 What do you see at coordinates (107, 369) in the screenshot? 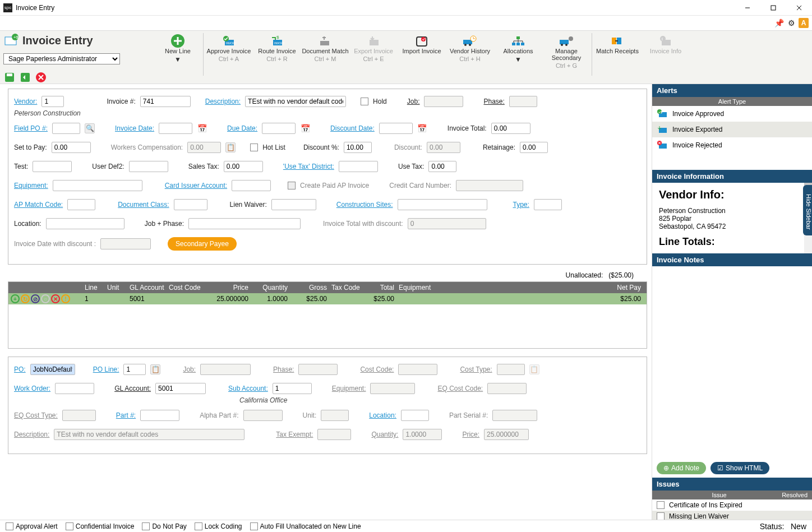
I see `po-line-label: PO Line:` at bounding box center [107, 369].